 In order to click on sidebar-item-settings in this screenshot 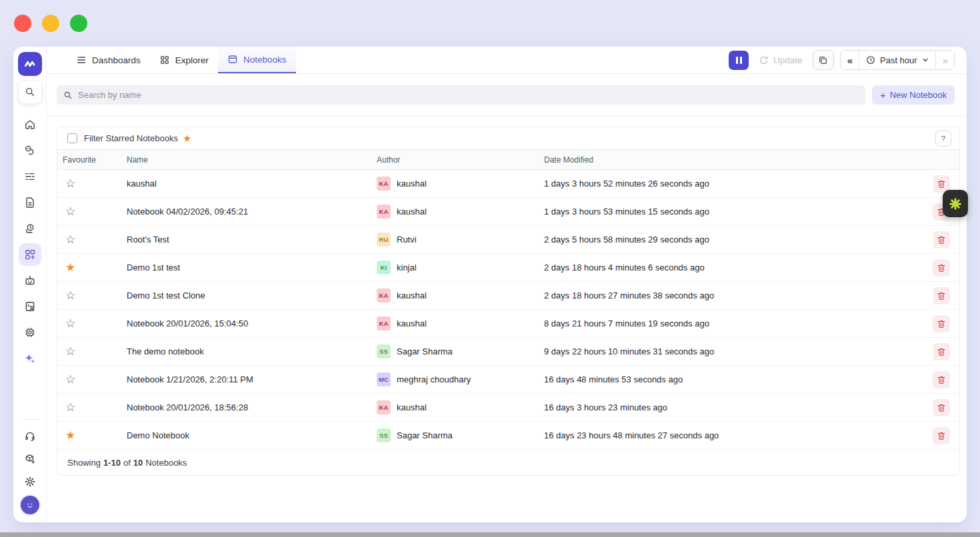, I will do `click(30, 482)`.